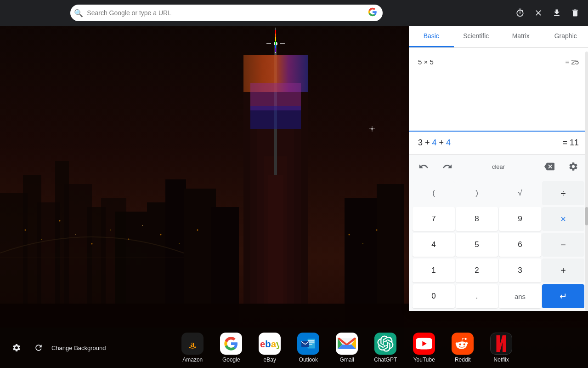 The image size is (588, 368). Describe the element at coordinates (347, 348) in the screenshot. I see `app-gmail: Gmail` at that location.